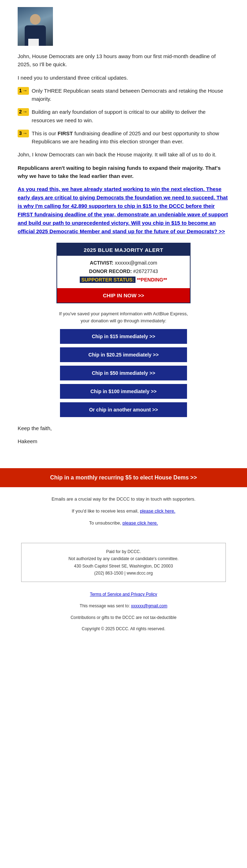 This screenshot has width=247, height=868. Describe the element at coordinates (124, 573) in the screenshot. I see `paid-line4: (202) 863-1500 | www.dccc.org` at that location.